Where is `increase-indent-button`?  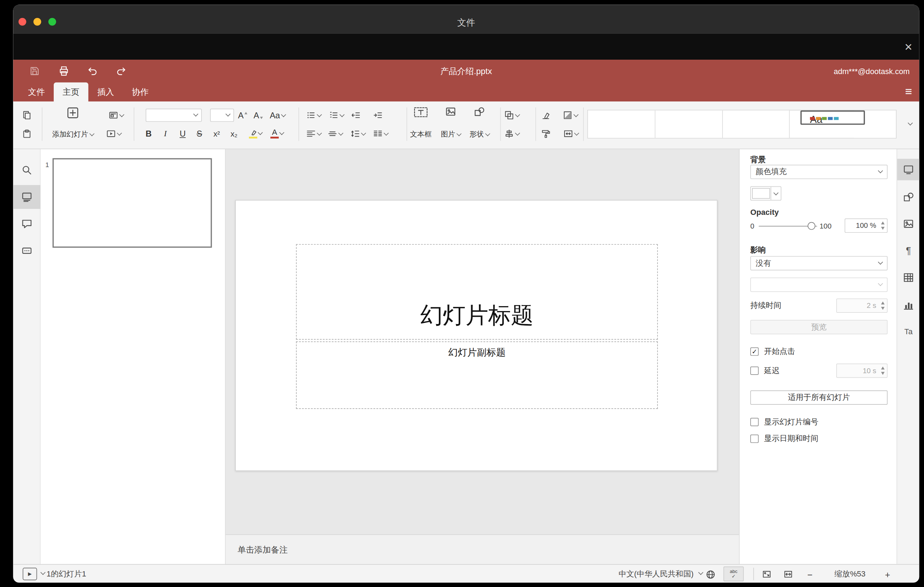 increase-indent-button is located at coordinates (378, 115).